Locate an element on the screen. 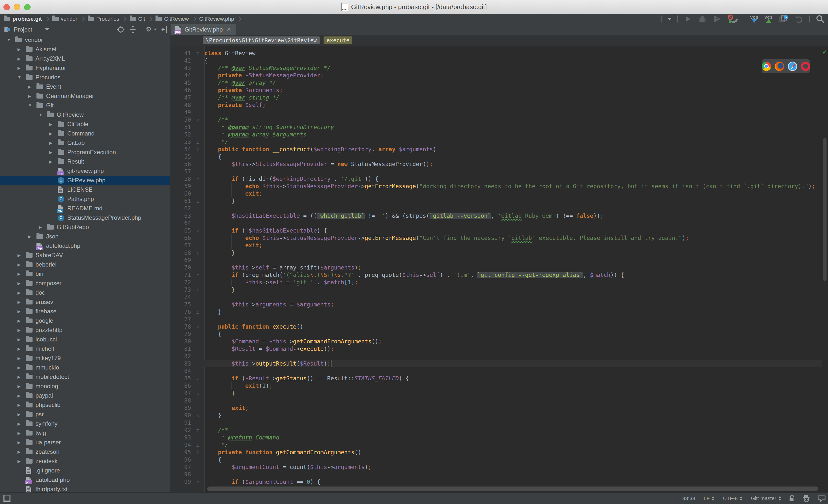 This screenshot has height=504, width=828. breadcrumb-item: Git is located at coordinates (137, 19).